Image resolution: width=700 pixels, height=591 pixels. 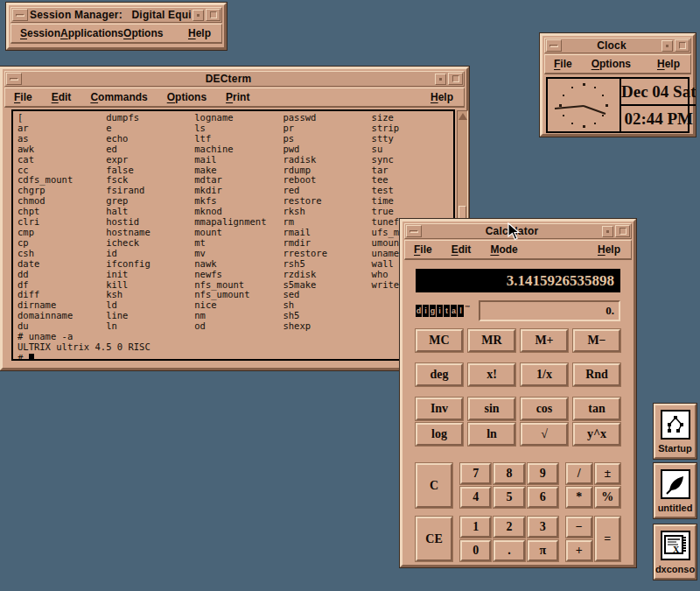 I want to click on desktop-icon-startup: Startup, so click(x=676, y=431).